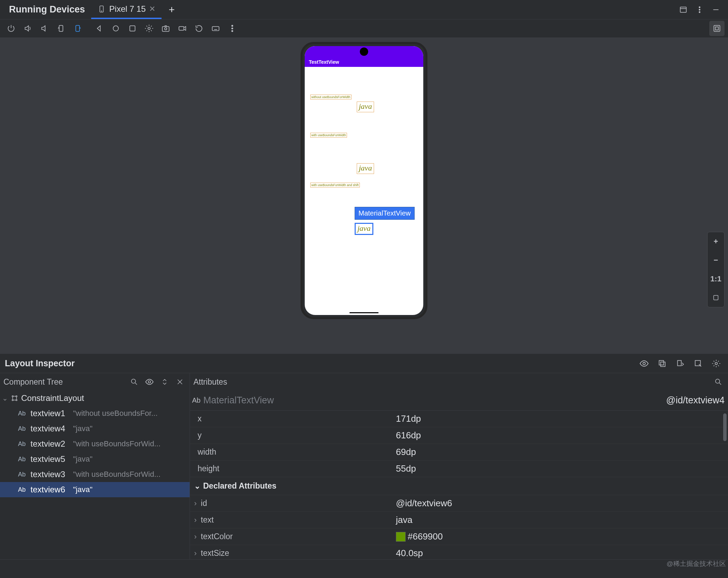  Describe the element at coordinates (459, 469) in the screenshot. I see `attr-row-height: height55dp` at that location.